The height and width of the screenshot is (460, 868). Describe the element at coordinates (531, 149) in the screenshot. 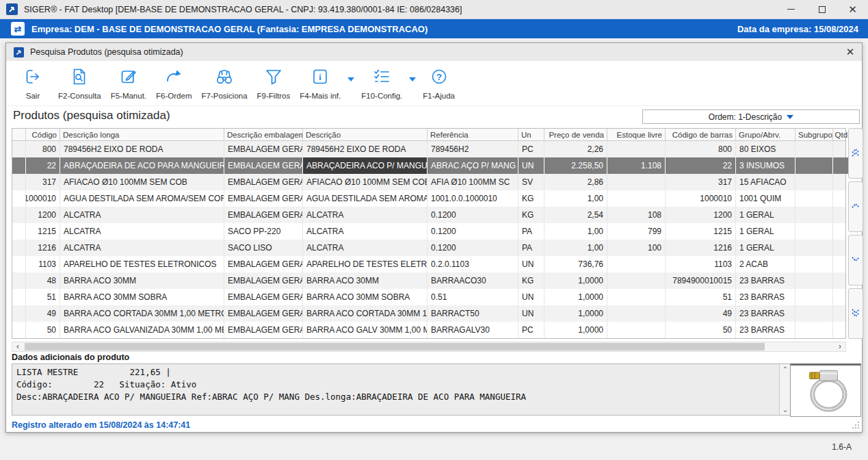

I see `cell: PC` at that location.